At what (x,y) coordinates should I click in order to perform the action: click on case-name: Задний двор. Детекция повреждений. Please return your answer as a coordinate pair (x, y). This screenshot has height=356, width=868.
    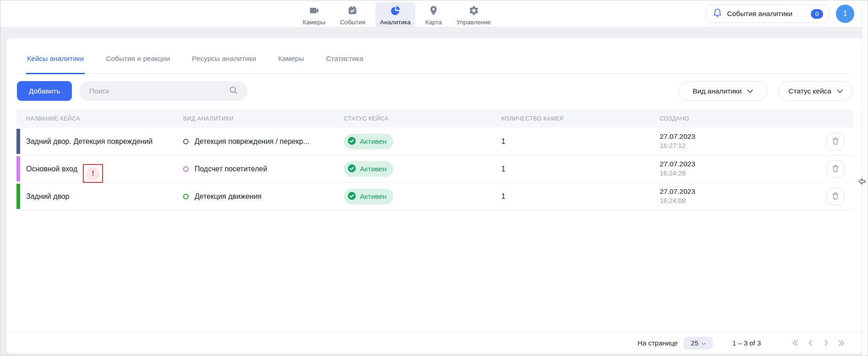
    Looking at the image, I should click on (89, 142).